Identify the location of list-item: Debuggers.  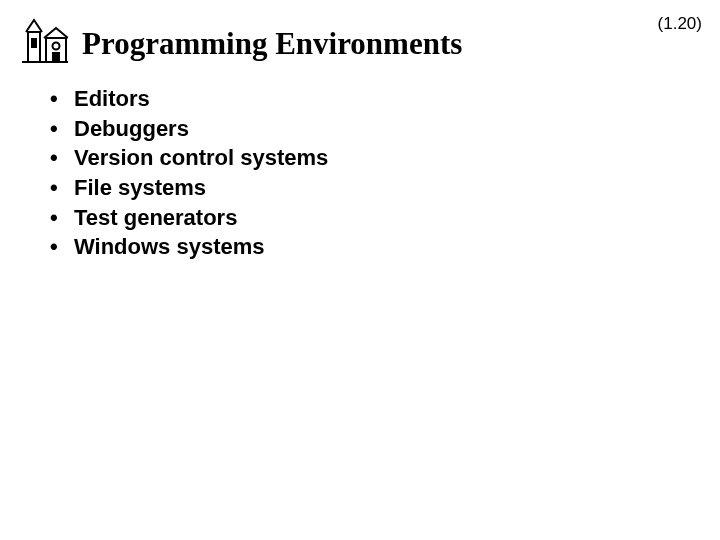
(385, 129).